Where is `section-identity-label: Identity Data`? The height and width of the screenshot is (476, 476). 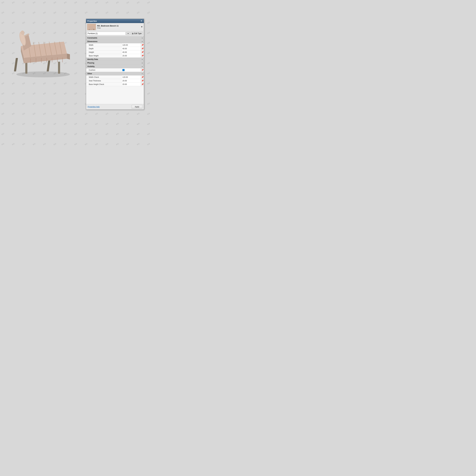
section-identity-label: Identity Data is located at coordinates (93, 59).